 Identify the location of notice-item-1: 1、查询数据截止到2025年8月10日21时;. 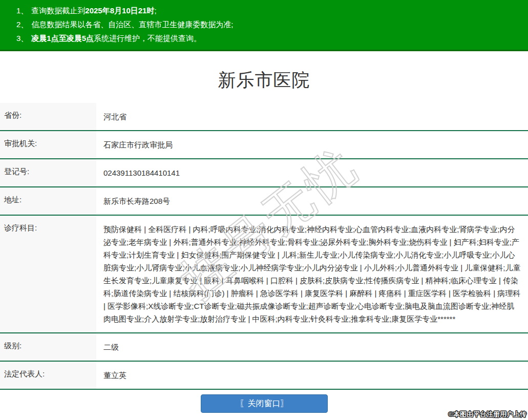
(269, 10).